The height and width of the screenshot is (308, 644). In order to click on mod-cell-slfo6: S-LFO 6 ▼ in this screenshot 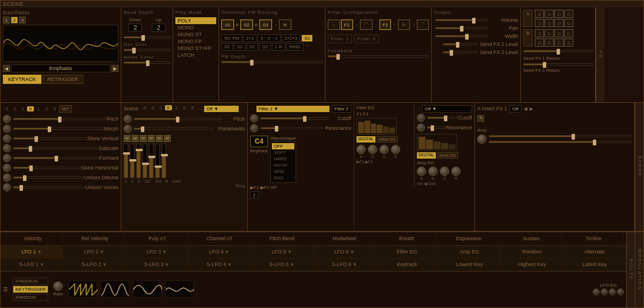, I will do `click(345, 264)`.